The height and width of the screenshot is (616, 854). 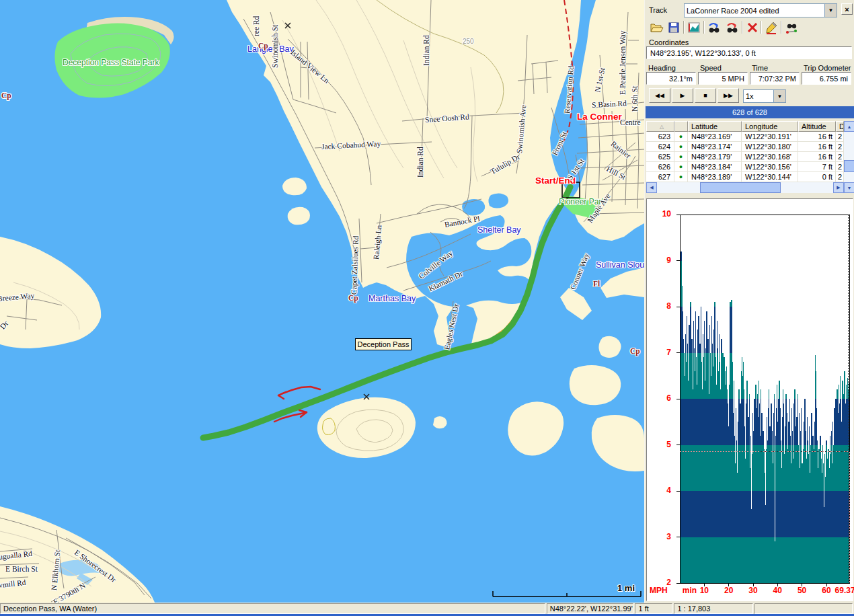 What do you see at coordinates (760, 68) in the screenshot?
I see `stat-label: Time` at bounding box center [760, 68].